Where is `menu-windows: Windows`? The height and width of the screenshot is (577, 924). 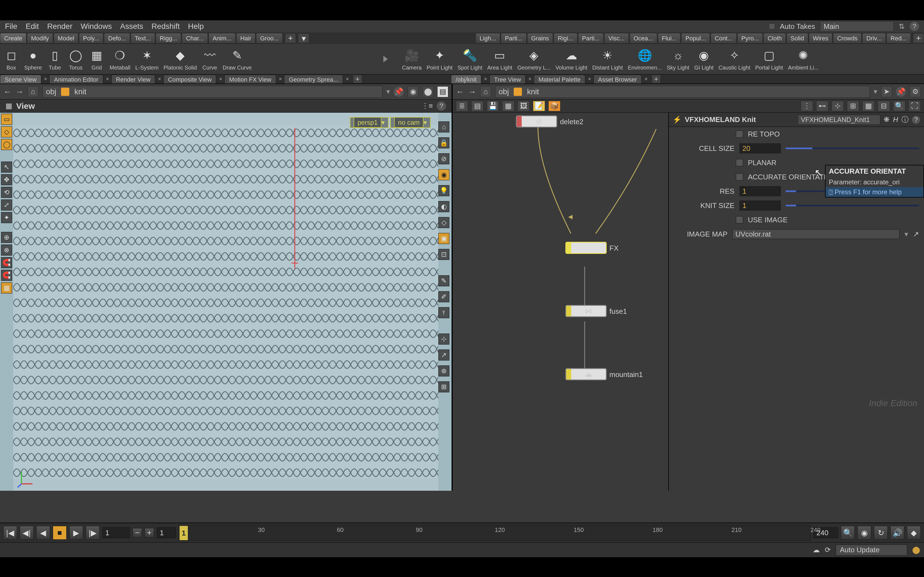 menu-windows: Windows is located at coordinates (96, 27).